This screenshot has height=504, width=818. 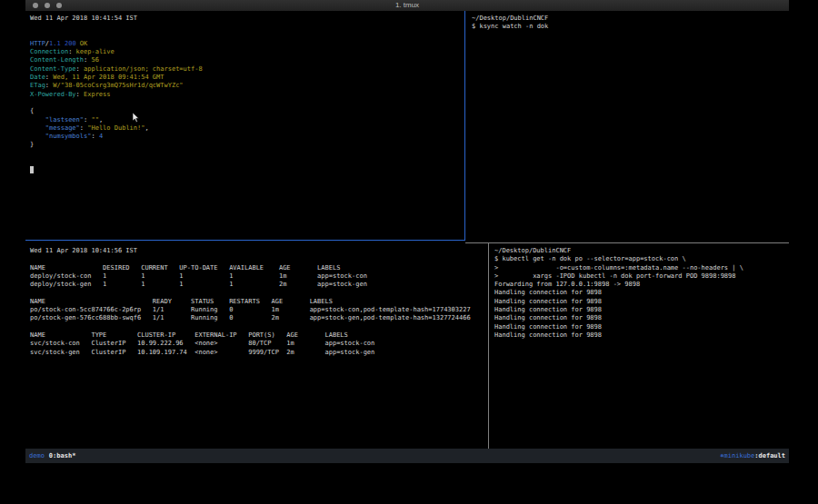 I want to click on terminal-line: Date: Wed, 11 Apr 2018 09:41:54 GMT, so click(x=247, y=78).